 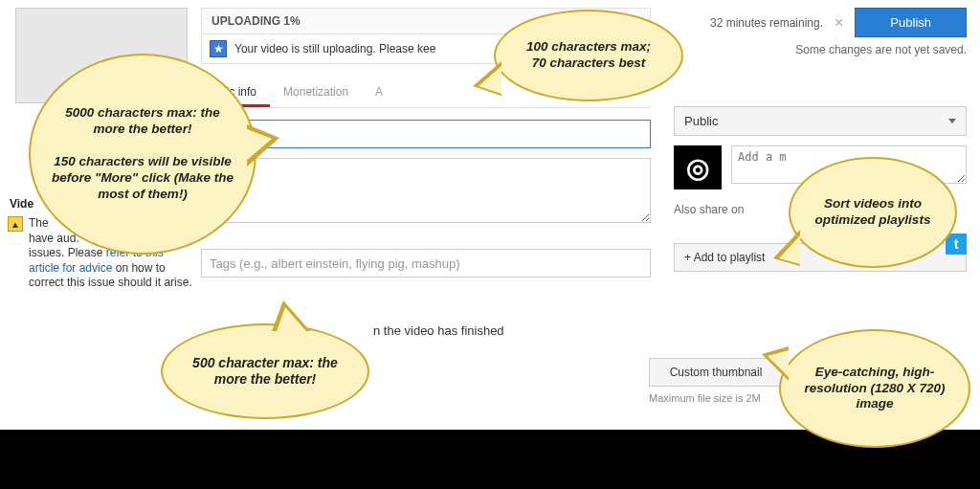 What do you see at coordinates (873, 212) in the screenshot?
I see `annotation-playlist: Sort videos into optimized playlists` at bounding box center [873, 212].